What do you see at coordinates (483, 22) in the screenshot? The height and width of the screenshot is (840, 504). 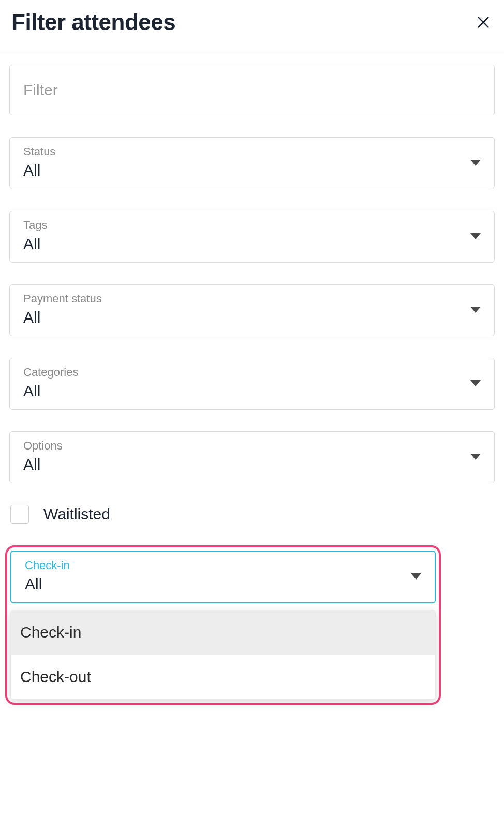 I see `close-icon` at bounding box center [483, 22].